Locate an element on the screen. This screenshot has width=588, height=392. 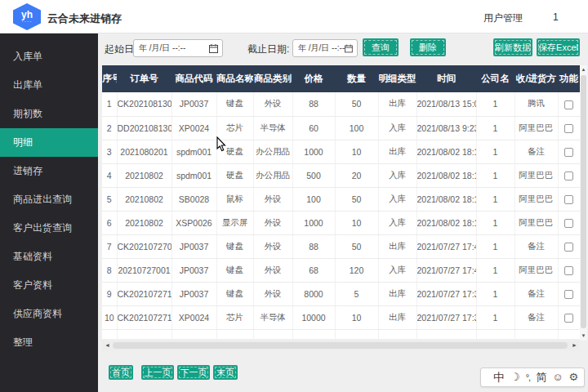
ime-lang-mode-toggle: 中 is located at coordinates (499, 377).